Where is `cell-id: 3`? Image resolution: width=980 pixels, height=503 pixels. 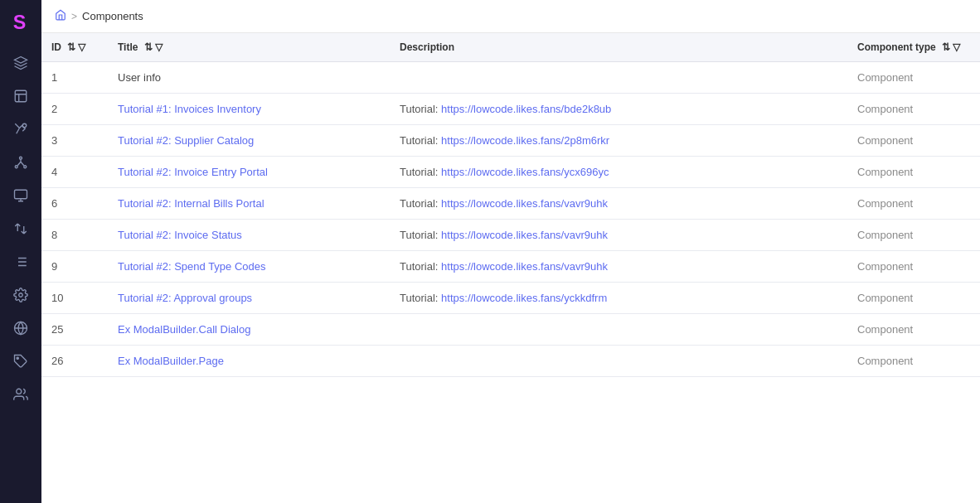 cell-id: 3 is located at coordinates (75, 141).